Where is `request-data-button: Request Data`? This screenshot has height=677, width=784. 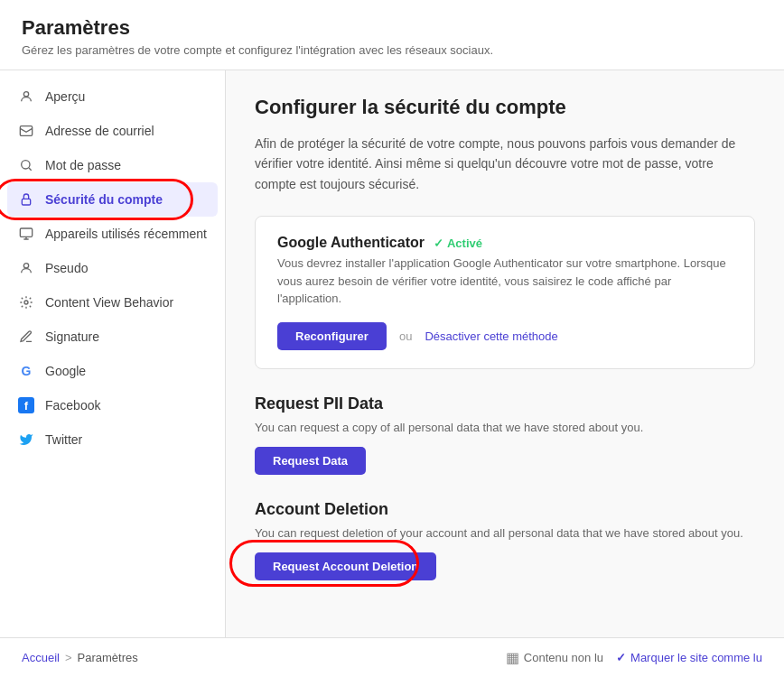 request-data-button: Request Data is located at coordinates (311, 460).